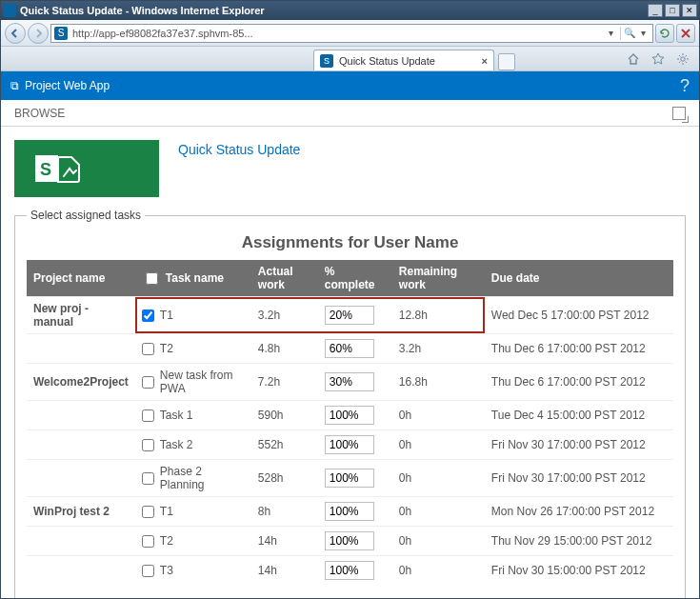 Image resolution: width=700 pixels, height=599 pixels. I want to click on col-task-label: Task name, so click(194, 278).